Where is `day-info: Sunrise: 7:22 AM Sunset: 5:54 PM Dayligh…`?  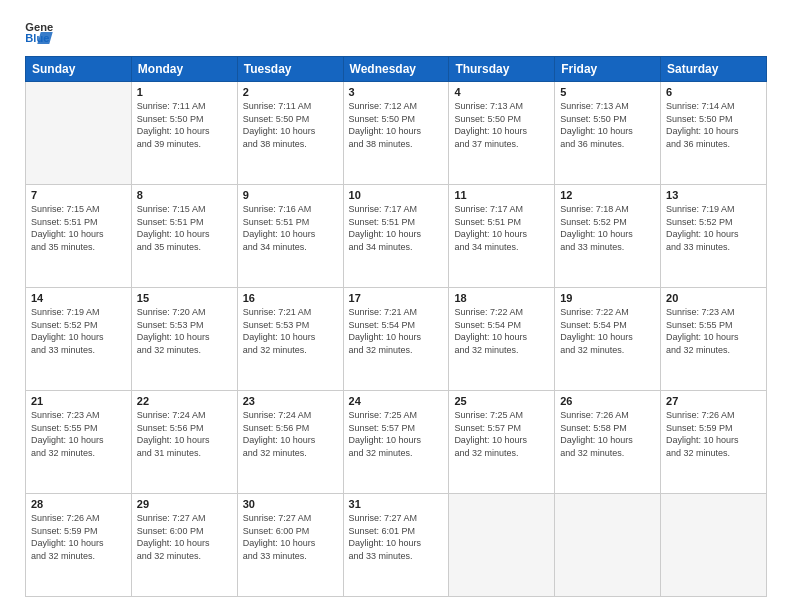
day-info: Sunrise: 7:22 AM Sunset: 5:54 PM Dayligh… is located at coordinates (502, 331).